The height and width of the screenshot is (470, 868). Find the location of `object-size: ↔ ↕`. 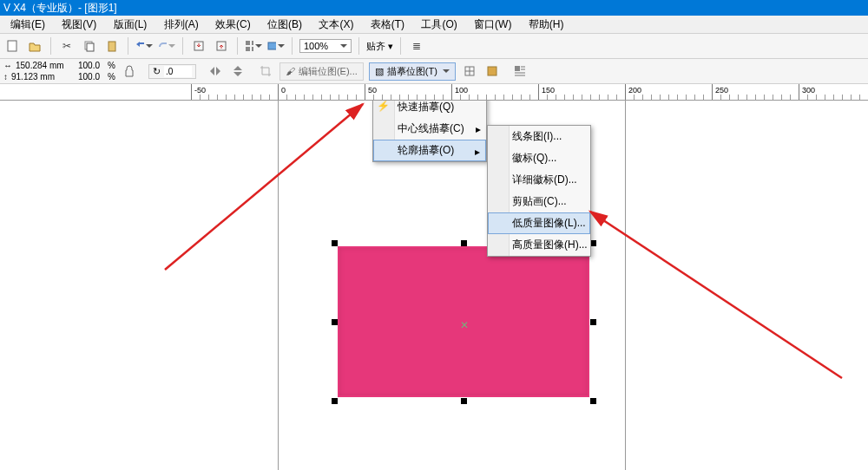

object-size: ↔ ↕ is located at coordinates (37, 71).